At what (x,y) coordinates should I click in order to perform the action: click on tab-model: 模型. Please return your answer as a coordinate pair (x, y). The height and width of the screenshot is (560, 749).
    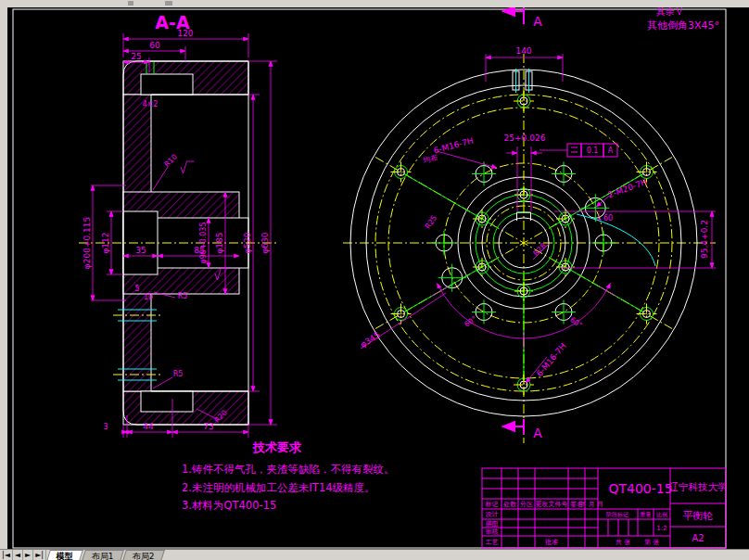
    Looking at the image, I should click on (65, 554).